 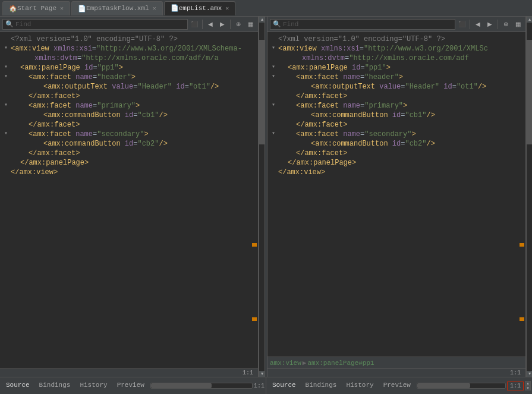 What do you see at coordinates (321, 386) in the screenshot?
I see `right-tab-bindings: Bindings` at bounding box center [321, 386].